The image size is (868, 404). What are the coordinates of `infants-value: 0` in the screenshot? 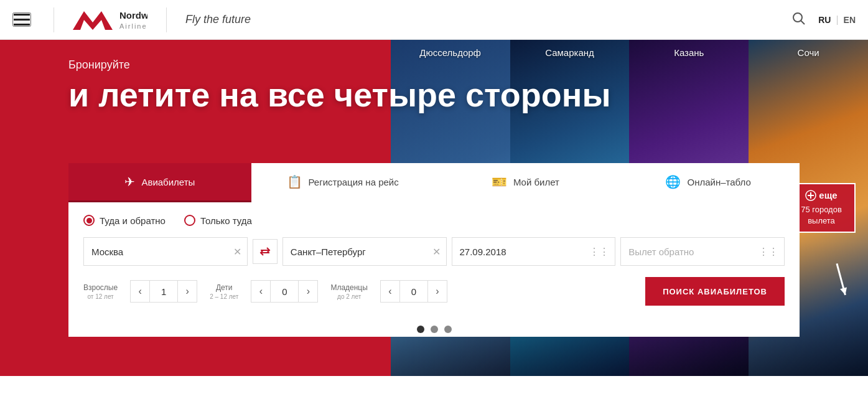 It's located at (414, 291).